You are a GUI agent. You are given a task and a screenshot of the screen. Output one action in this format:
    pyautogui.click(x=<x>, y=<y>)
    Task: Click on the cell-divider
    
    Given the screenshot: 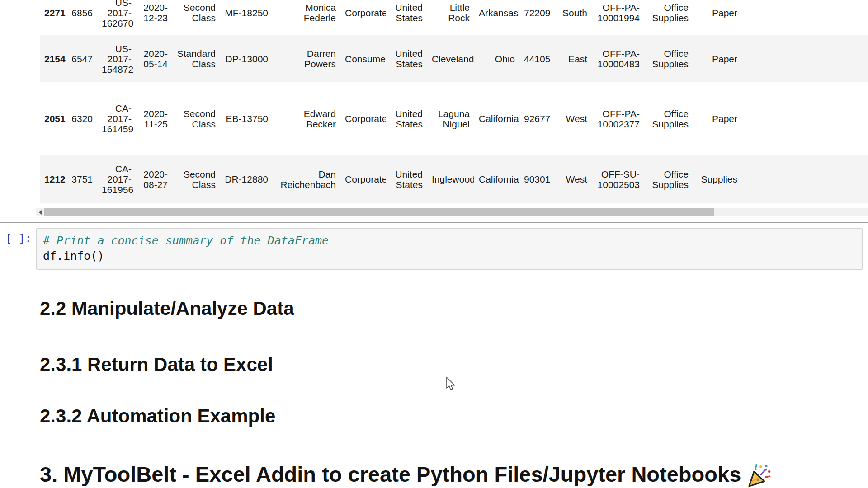 What is the action you would take?
    pyautogui.click(x=434, y=223)
    